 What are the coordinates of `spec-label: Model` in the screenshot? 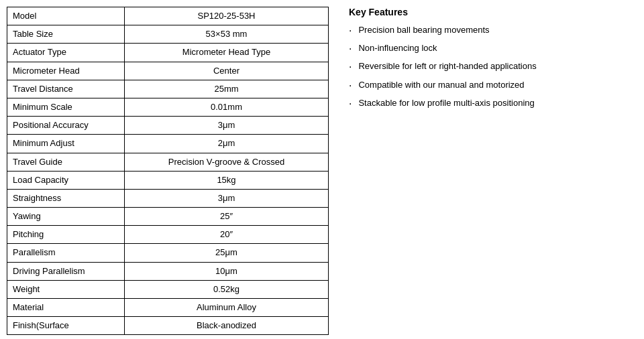 It's located at (66, 16).